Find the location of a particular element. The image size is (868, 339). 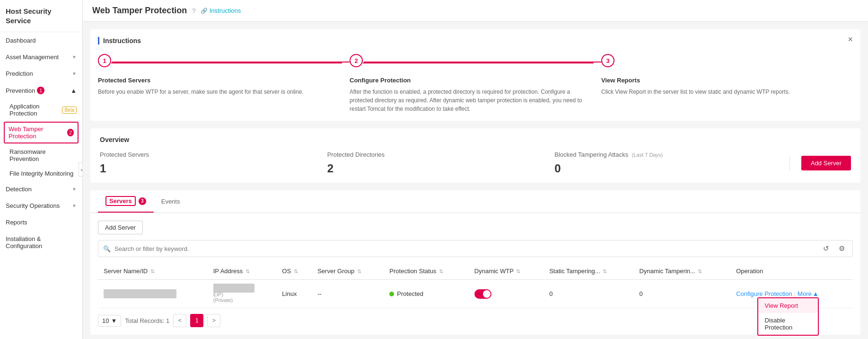

stat-value-0: 1 is located at coordinates (214, 169).